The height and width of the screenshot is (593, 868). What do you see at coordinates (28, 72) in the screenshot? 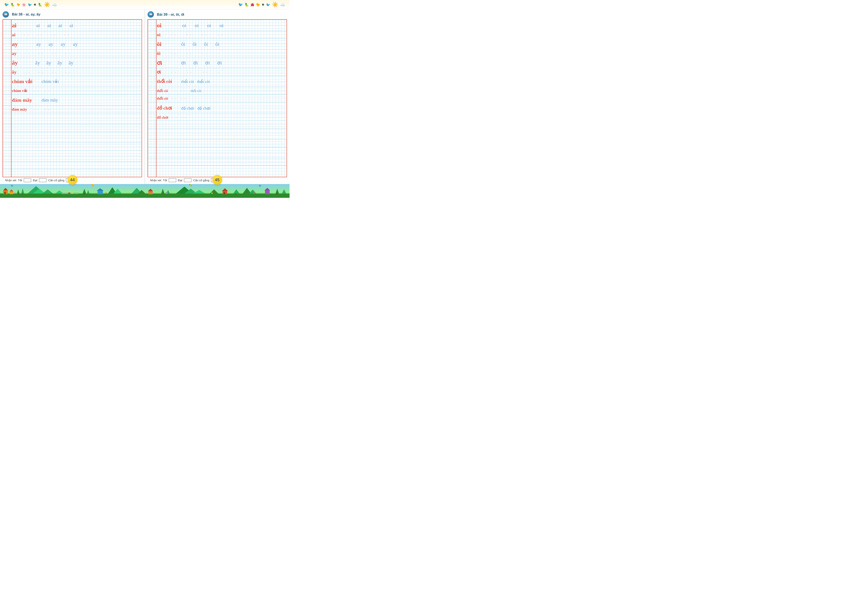
I see `dots-9: · ·` at bounding box center [28, 72].